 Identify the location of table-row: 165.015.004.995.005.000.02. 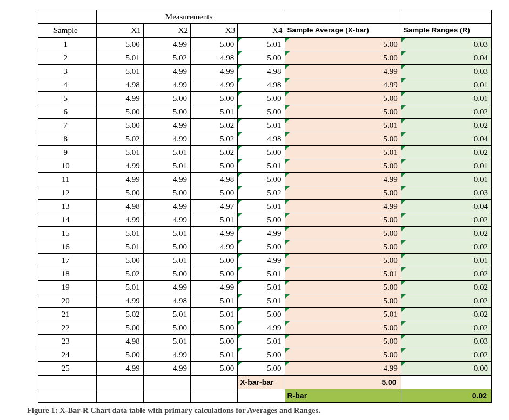
(265, 247).